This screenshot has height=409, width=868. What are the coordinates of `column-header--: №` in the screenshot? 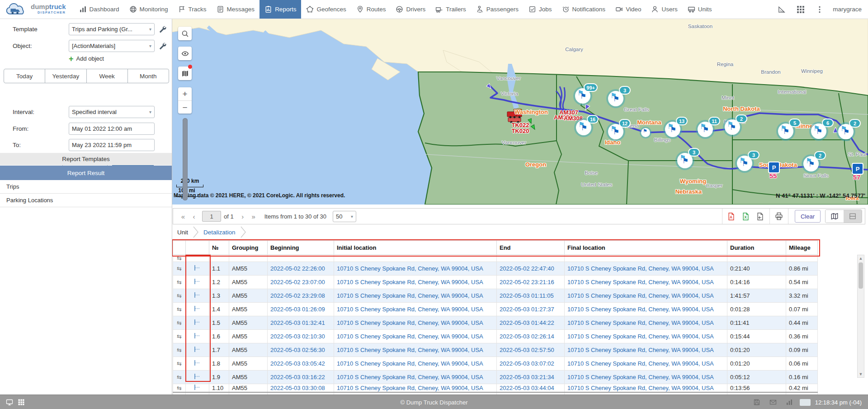 It's located at (219, 248).